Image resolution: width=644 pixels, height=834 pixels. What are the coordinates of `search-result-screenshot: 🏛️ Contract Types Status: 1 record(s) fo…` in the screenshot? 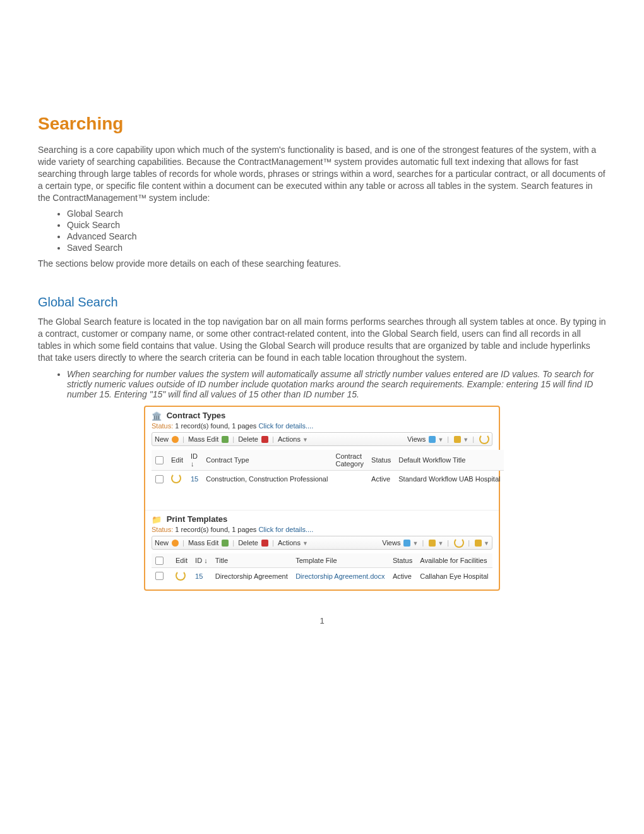 It's located at (322, 498).